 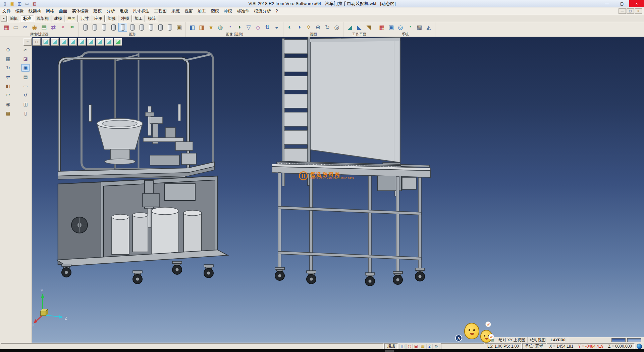 I want to click on menu-item-17: 模流分析, so click(x=263, y=11).